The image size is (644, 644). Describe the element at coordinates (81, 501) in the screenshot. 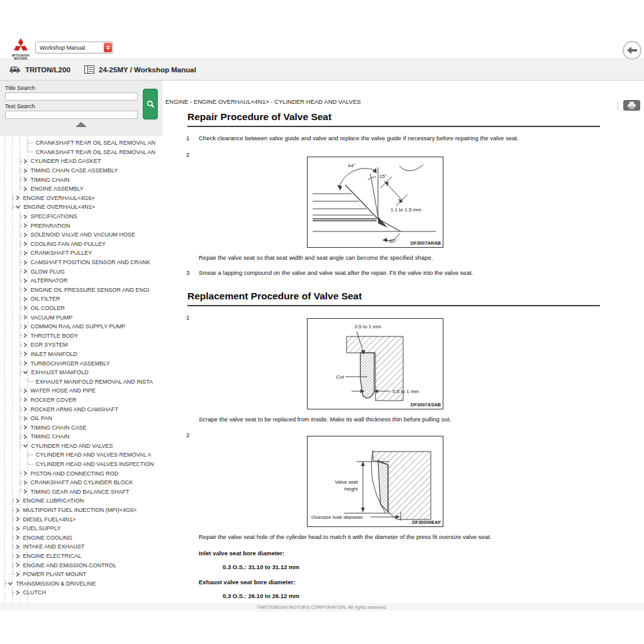

I see `tree-item: ├ENGINE LUBRICATION` at that location.